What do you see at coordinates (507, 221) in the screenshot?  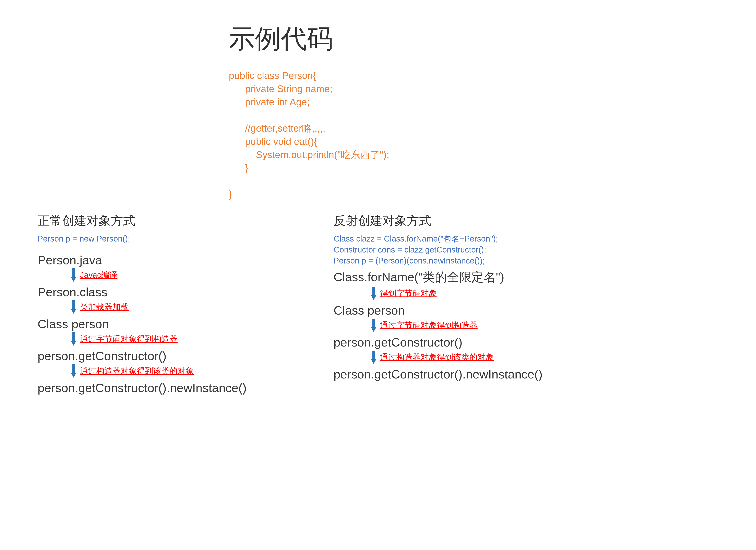 I see `right-heading: 反射创建对象方式` at bounding box center [507, 221].